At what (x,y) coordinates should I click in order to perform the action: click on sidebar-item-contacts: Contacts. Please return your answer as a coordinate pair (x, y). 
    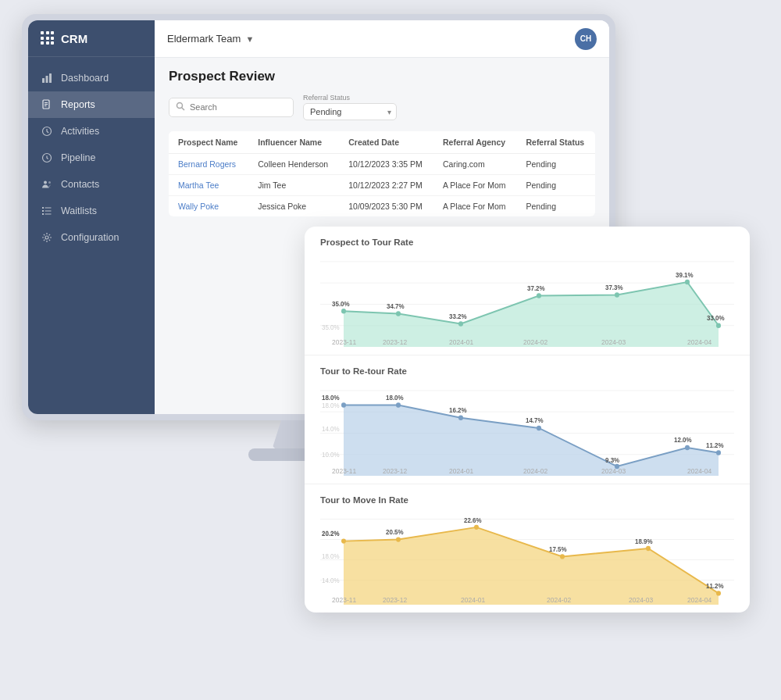
    Looking at the image, I should click on (91, 184).